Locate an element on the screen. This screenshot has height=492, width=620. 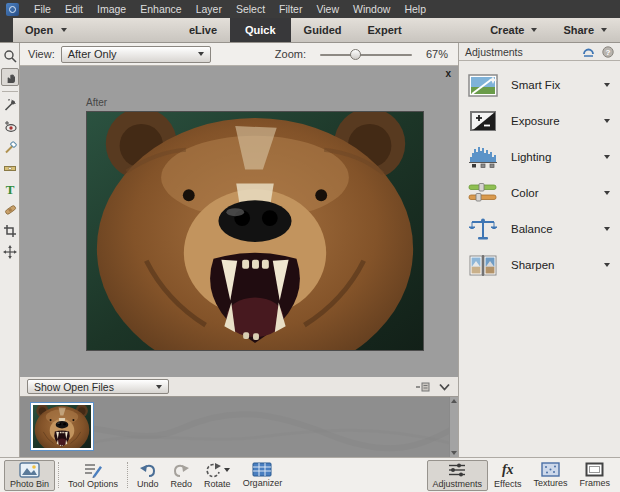
move-tool is located at coordinates (10, 252).